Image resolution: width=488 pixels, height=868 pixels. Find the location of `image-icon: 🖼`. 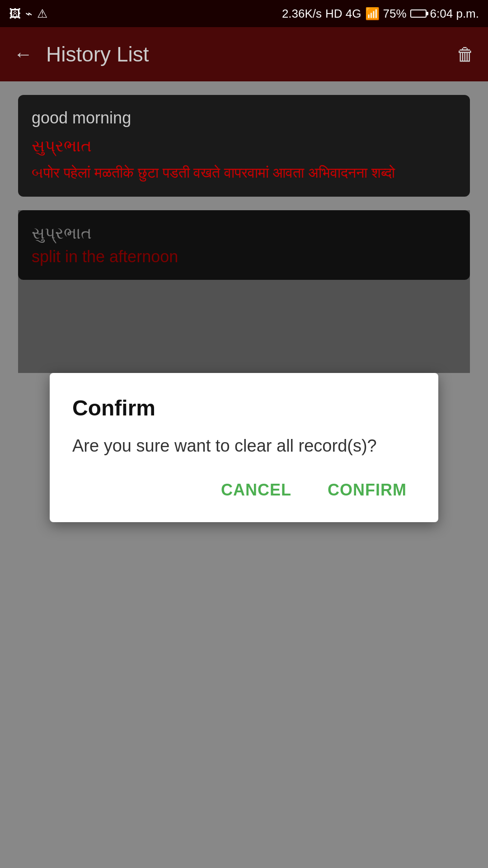

image-icon: 🖼 is located at coordinates (15, 14).